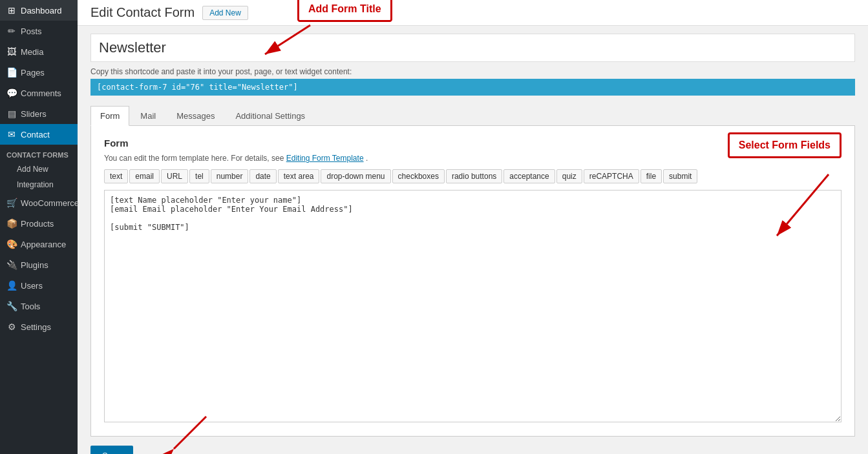 Image resolution: width=868 pixels, height=454 pixels. Describe the element at coordinates (473, 48) in the screenshot. I see `form-title-input` at that location.